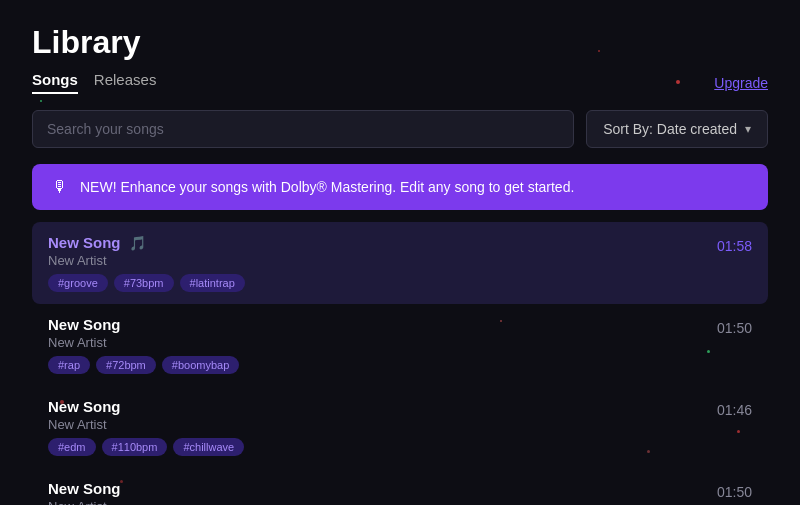 This screenshot has width=800, height=505. Describe the element at coordinates (741, 83) in the screenshot. I see `upgrade-link: Upgrade` at that location.